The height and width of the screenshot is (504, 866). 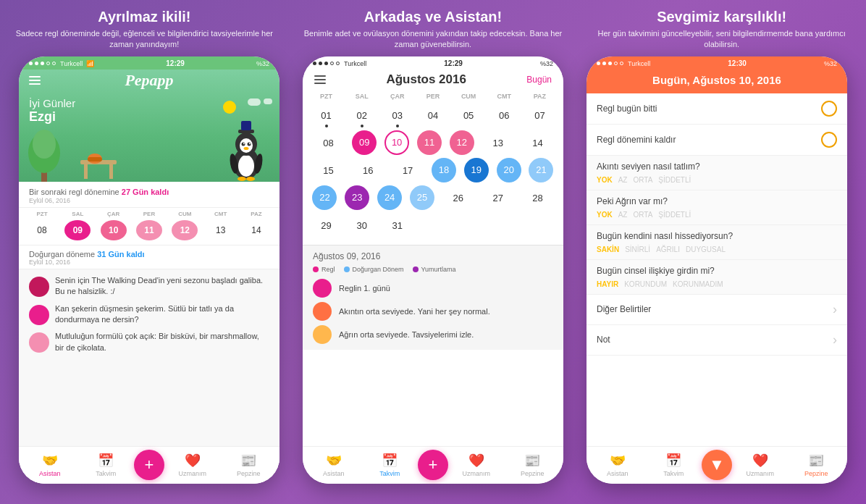 I want to click on p2-day-05: 05, so click(x=468, y=116).